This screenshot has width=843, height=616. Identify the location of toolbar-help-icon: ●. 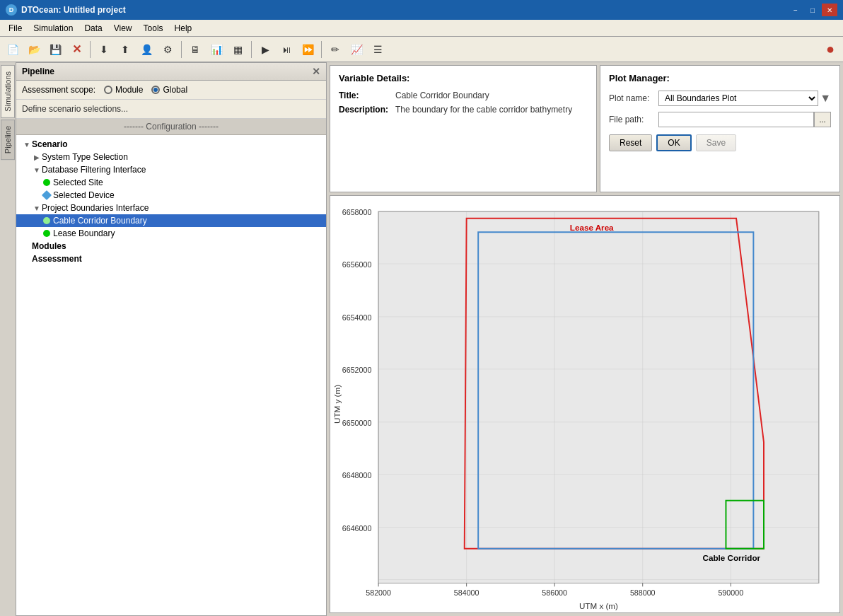
(830, 50).